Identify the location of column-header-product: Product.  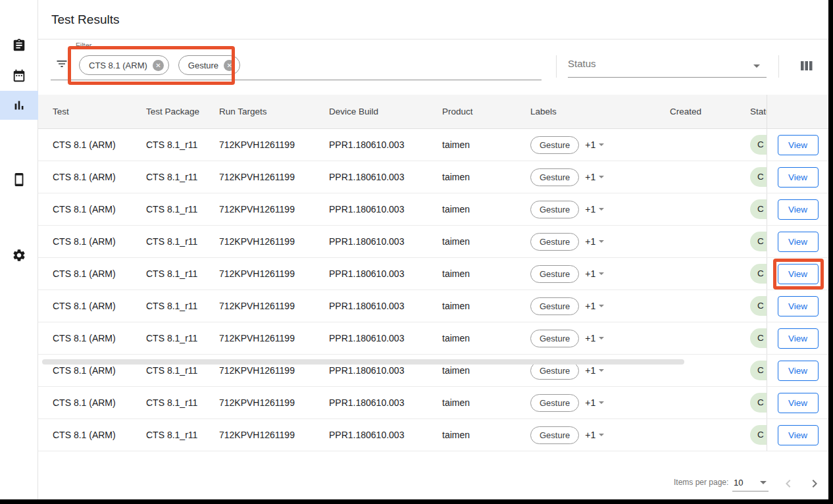
(486, 112).